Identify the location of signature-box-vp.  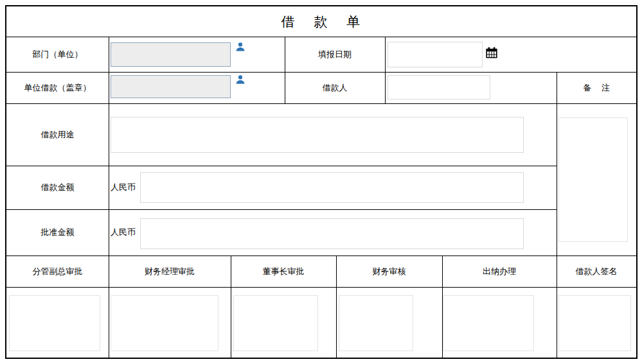
(55, 324).